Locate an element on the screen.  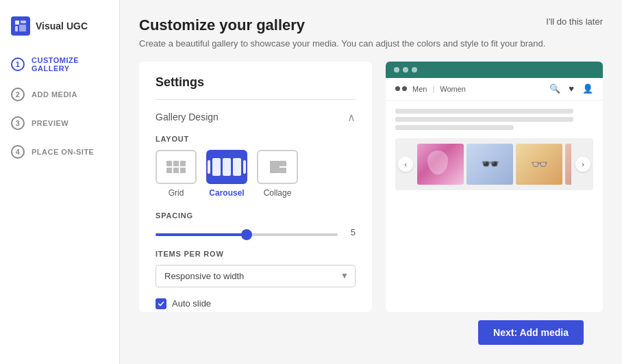
collage-icon-box is located at coordinates (277, 167).